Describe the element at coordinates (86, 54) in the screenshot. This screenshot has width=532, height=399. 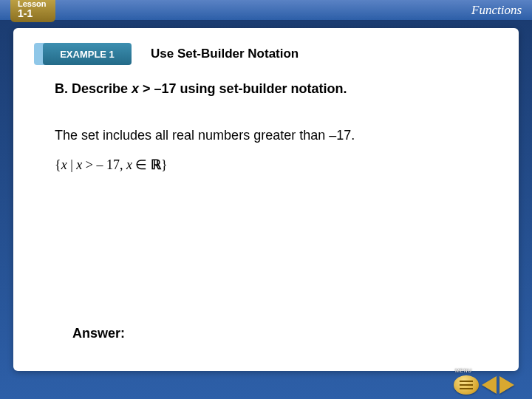
I see `example-badge: EXAMPLE 1` at that location.